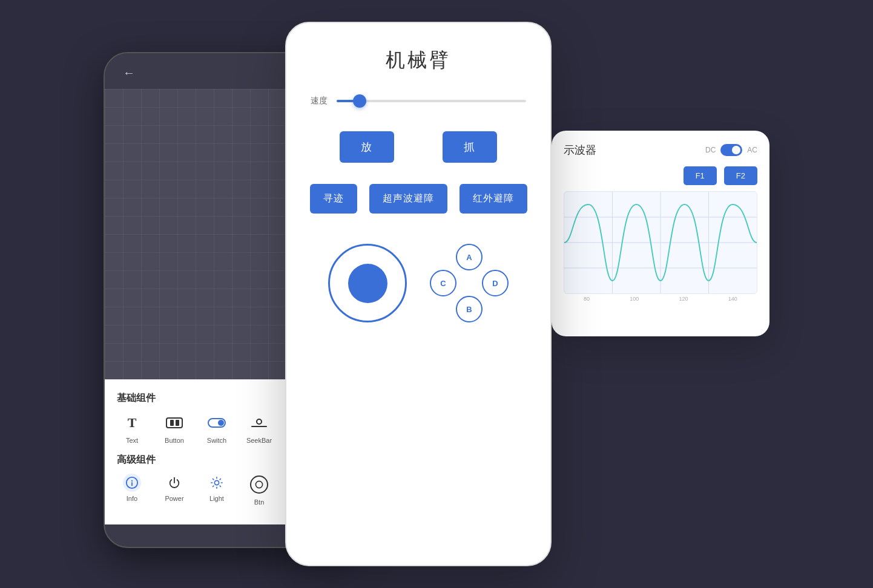 The height and width of the screenshot is (588, 873). What do you see at coordinates (174, 490) in the screenshot?
I see `component-power: Power` at bounding box center [174, 490].